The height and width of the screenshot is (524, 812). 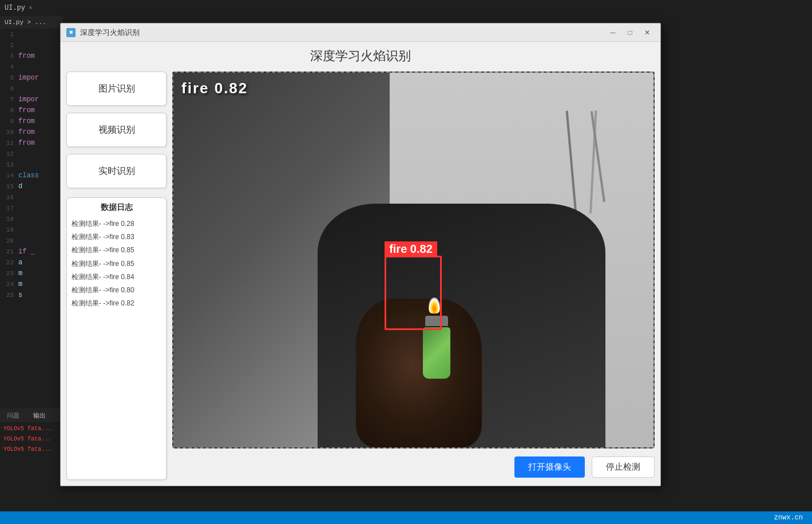 I want to click on video-recognition-button: 视频识别, so click(x=117, y=130).